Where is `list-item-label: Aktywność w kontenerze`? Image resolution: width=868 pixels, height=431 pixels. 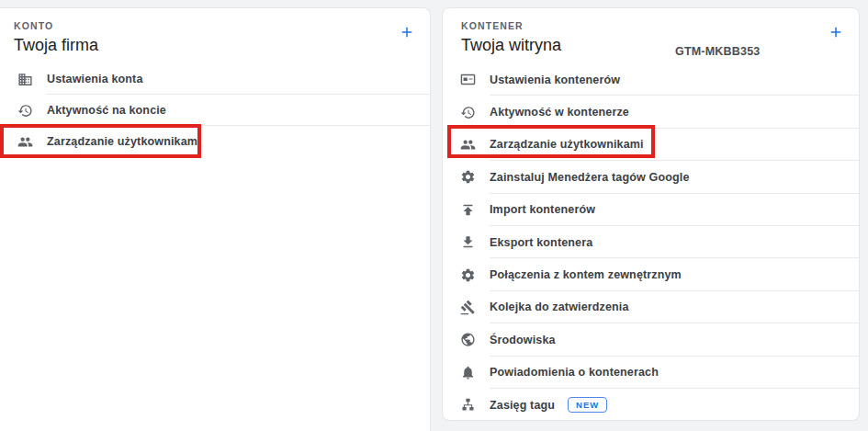 list-item-label: Aktywność w kontenerze is located at coordinates (559, 112).